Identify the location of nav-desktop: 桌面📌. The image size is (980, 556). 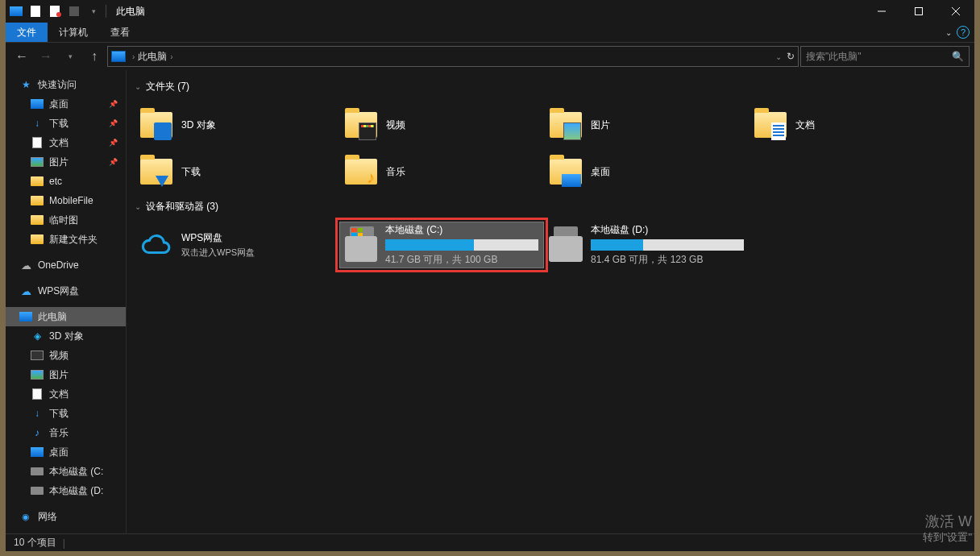
(66, 104).